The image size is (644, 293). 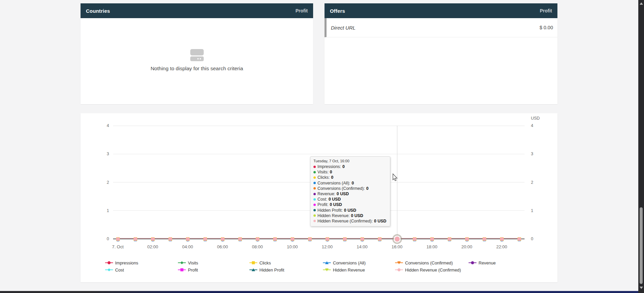 What do you see at coordinates (641, 146) in the screenshot?
I see `vertical-scrollbar` at bounding box center [641, 146].